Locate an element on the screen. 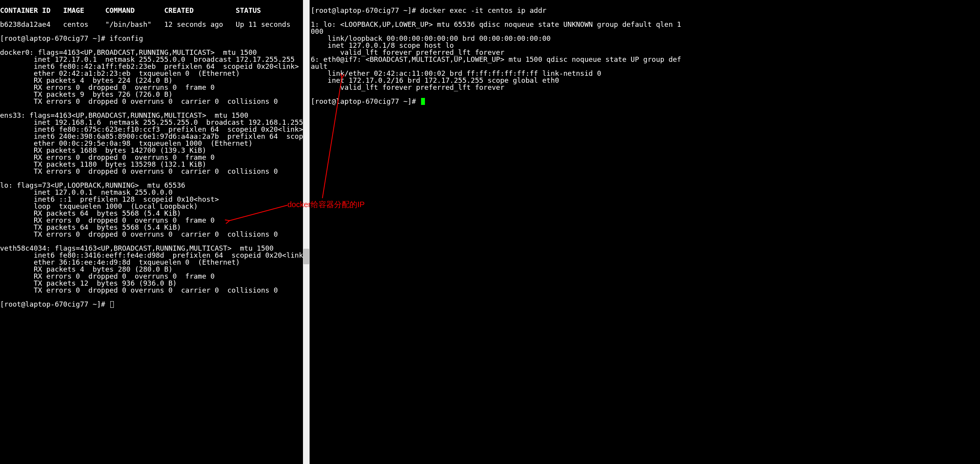  docker-ps-row: b6238da12ae4 centos "/bin/bash" 12 secon… is located at coordinates (151, 24).